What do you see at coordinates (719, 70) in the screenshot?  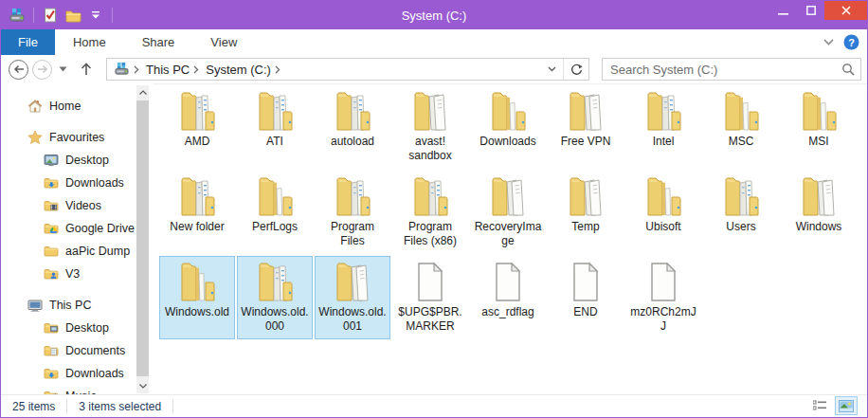 I see `search-input` at bounding box center [719, 70].